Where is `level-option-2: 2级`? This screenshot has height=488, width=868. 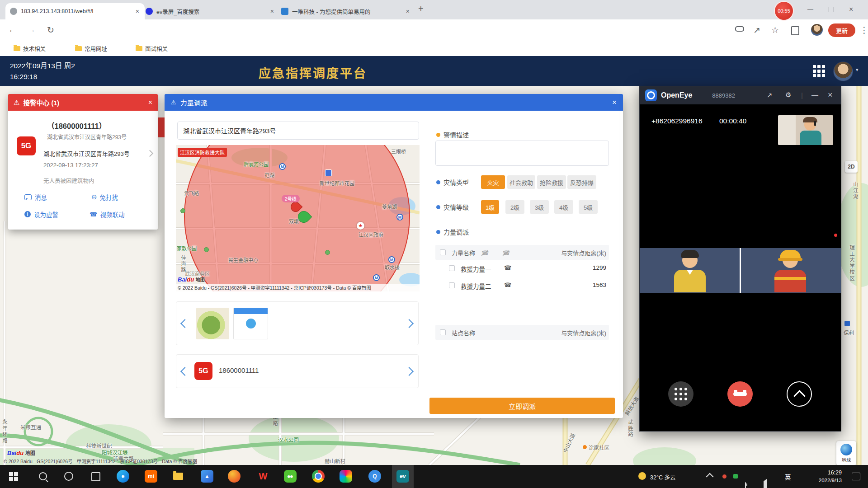
level-option-2: 2级 is located at coordinates (515, 207).